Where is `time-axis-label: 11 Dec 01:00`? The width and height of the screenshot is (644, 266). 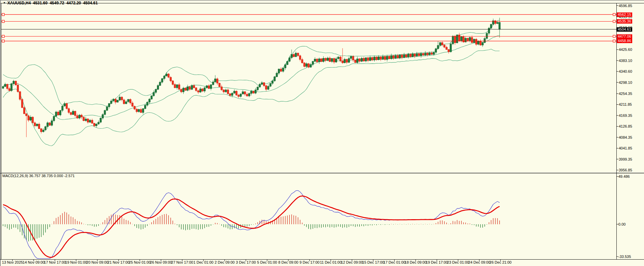 time-axis-label: 11 Dec 01:00 is located at coordinates (331, 263).